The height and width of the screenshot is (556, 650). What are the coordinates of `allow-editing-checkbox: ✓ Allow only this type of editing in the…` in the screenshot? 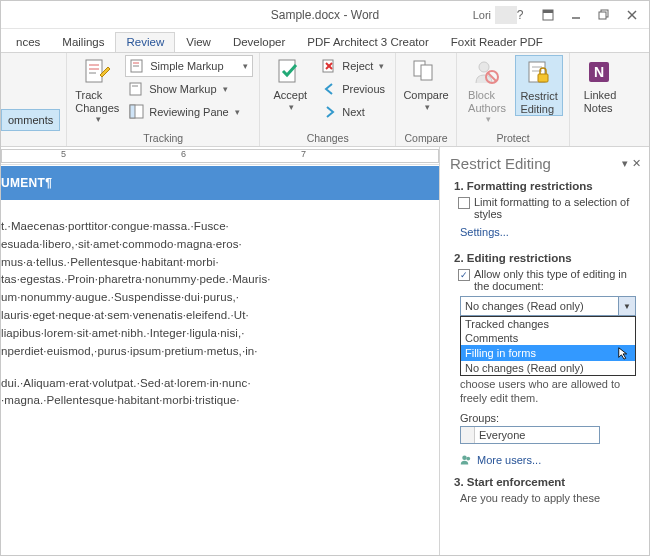 It's located at (548, 280).